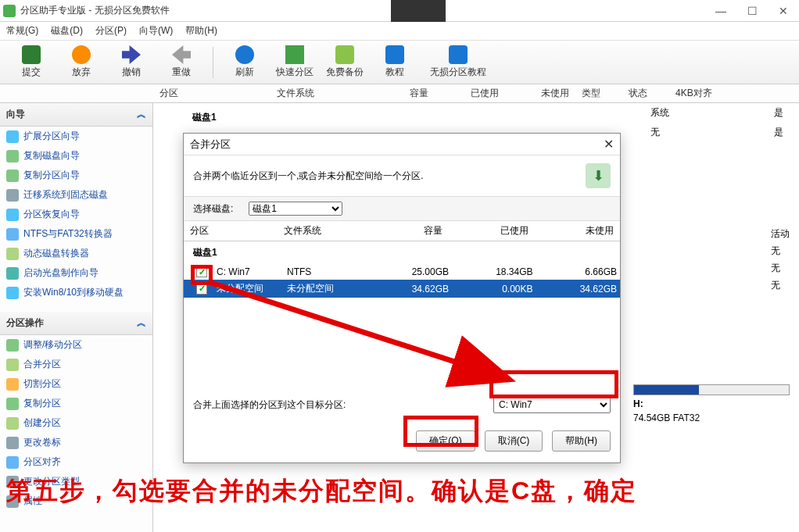 Image resolution: width=799 pixels, height=532 pixels. I want to click on minimize-button: —, so click(721, 11).